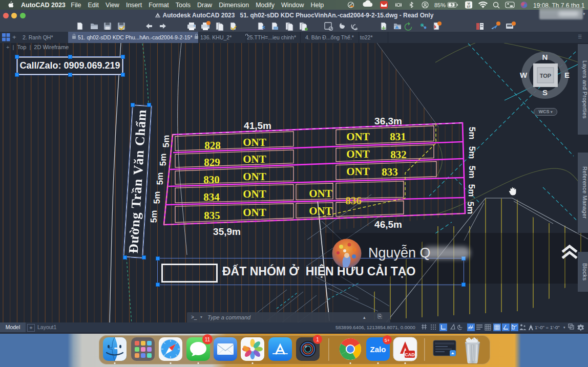 This screenshot has height=367, width=588. Describe the element at coordinates (469, 7) in the screenshot. I see `svg-text: ST` at that location.